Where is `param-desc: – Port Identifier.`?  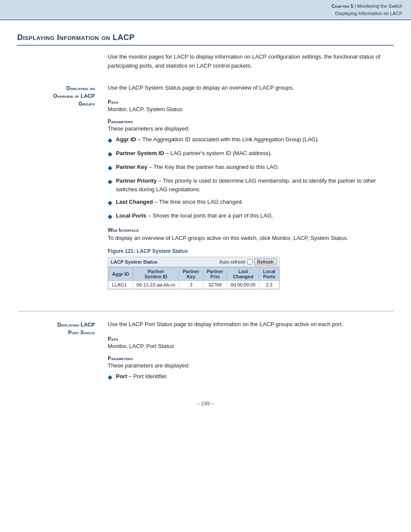 param-desc: – Port Identifier. is located at coordinates (147, 376).